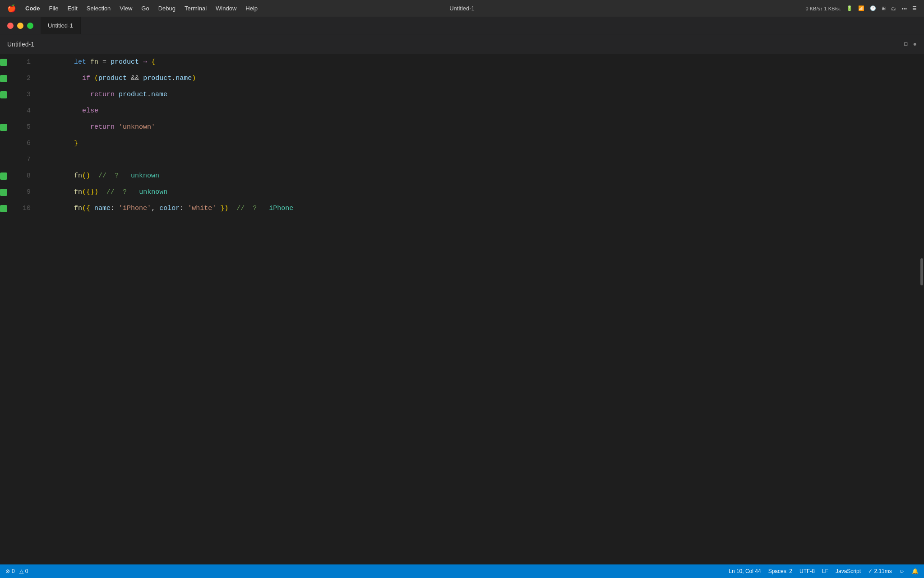  Describe the element at coordinates (462, 209) in the screenshot. I see `code-line-10: 10 fn({ name: 'iPhone', color: 'white' }…` at that location.